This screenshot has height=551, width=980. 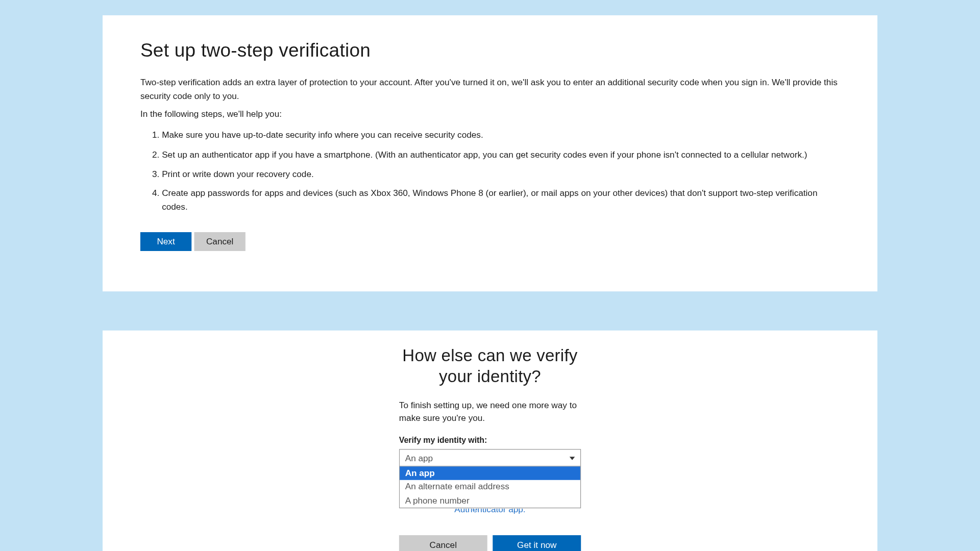 What do you see at coordinates (490, 543) in the screenshot?
I see `button-row: Cancel Get it now` at bounding box center [490, 543].